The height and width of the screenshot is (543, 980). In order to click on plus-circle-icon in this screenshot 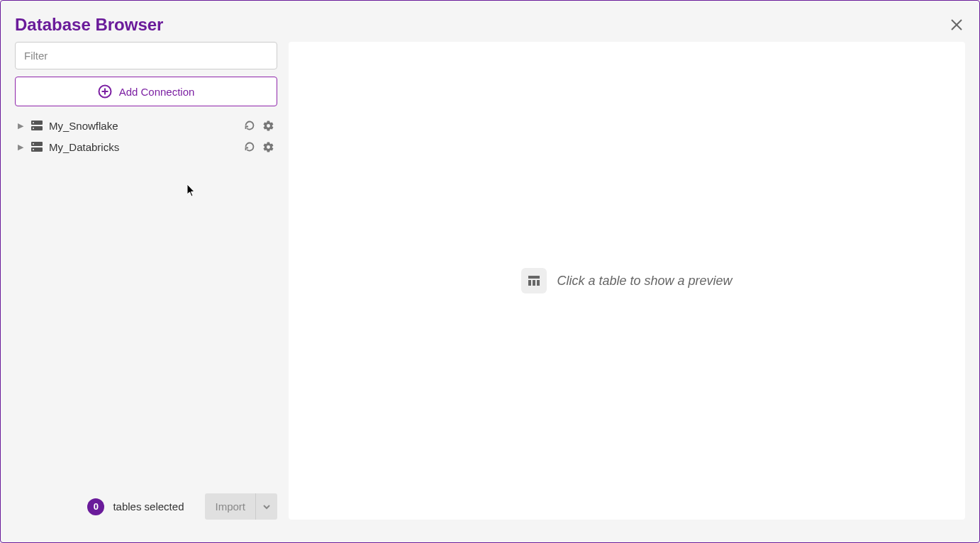, I will do `click(105, 91)`.